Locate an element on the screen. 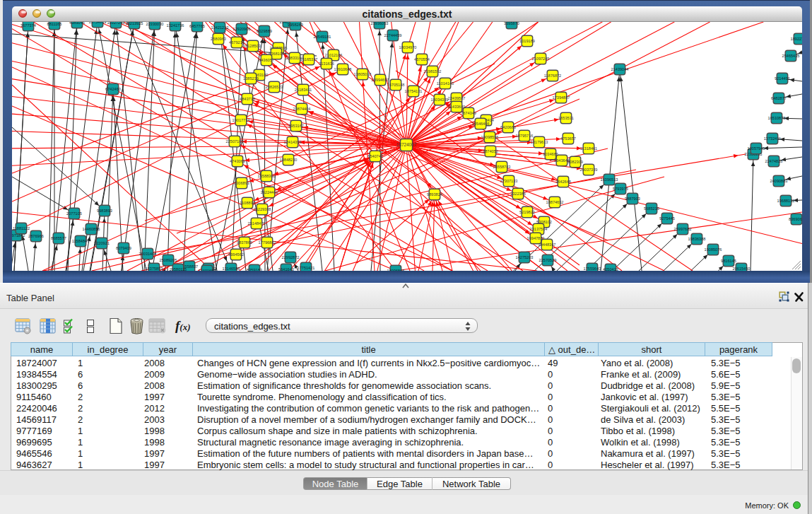 Image resolution: width=812 pixels, height=514 pixels. svg-text: 11014145 is located at coordinates (445, 83).